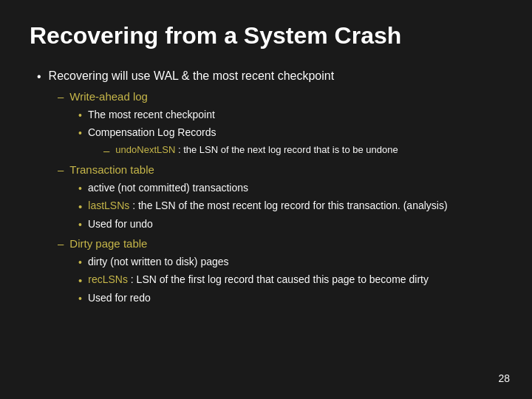  What do you see at coordinates (276, 244) in the screenshot?
I see `section-dirty: – Dirty page table` at bounding box center [276, 244].